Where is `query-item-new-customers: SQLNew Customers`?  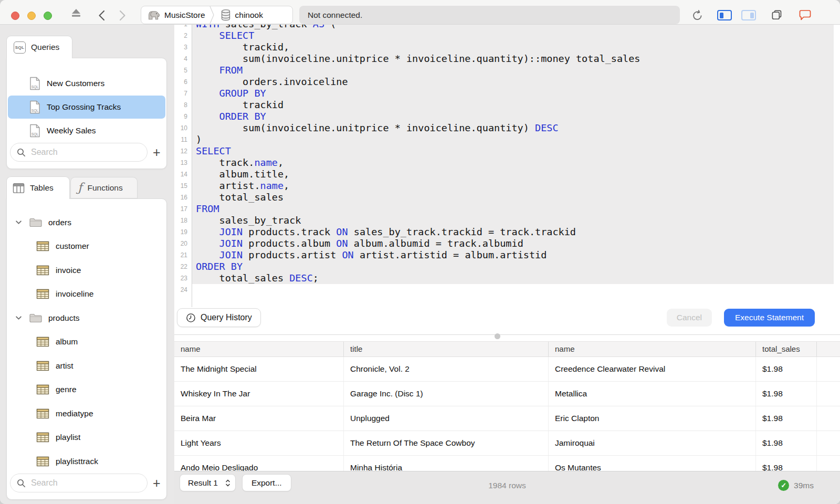 query-item-new-customers: SQLNew Customers is located at coordinates (87, 83).